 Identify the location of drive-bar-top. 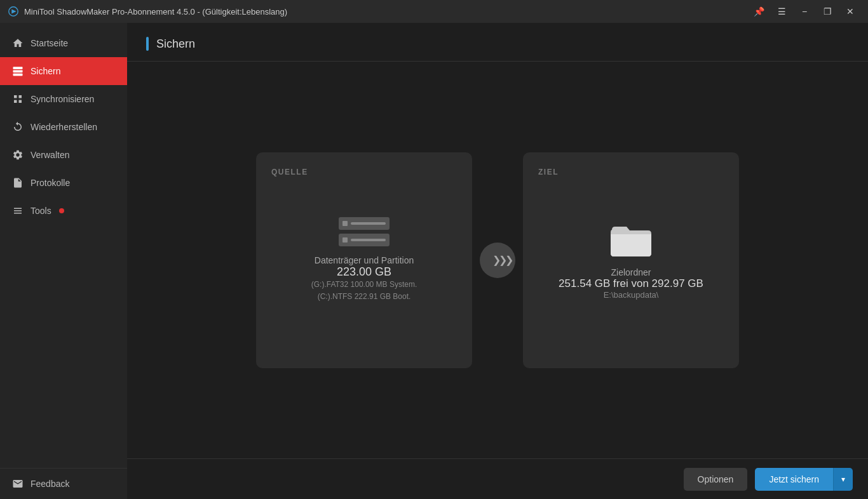
(364, 223).